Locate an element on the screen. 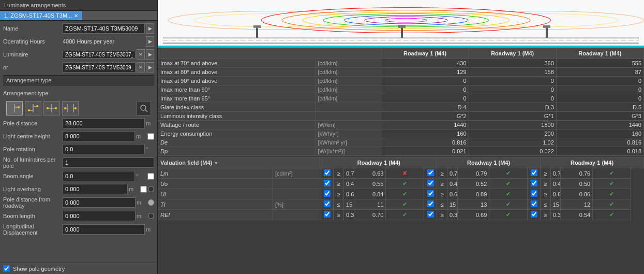 The height and width of the screenshot is (274, 644). boom-angle-input is located at coordinates (99, 176).